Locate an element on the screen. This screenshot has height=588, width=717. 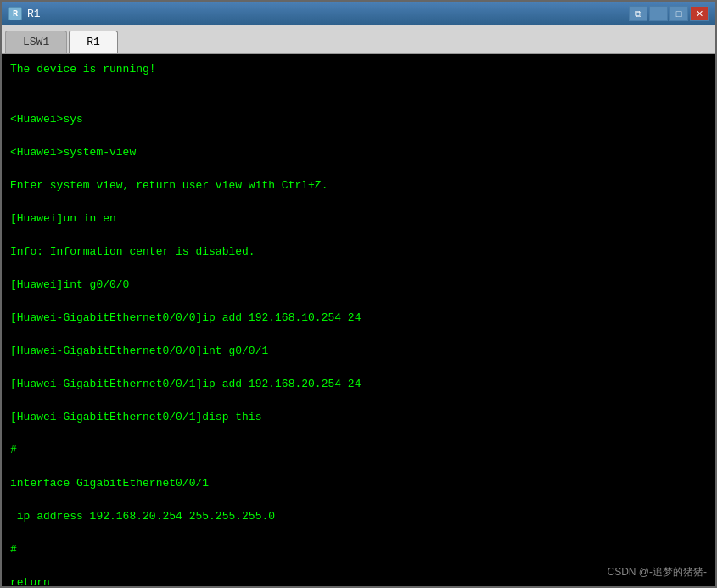
terminal-line: <Huawei>system-view is located at coordinates (358, 153).